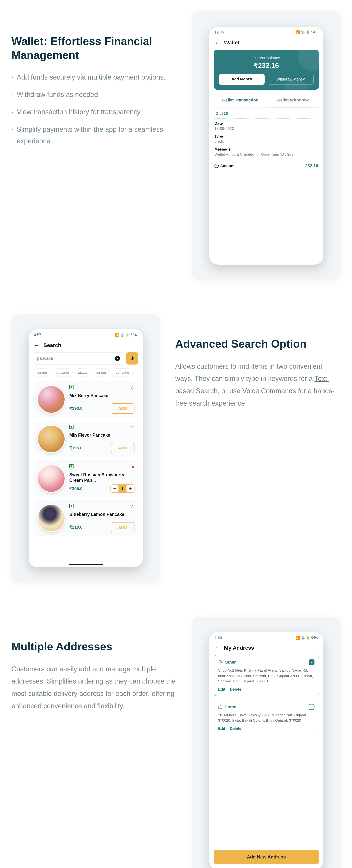  What do you see at coordinates (227, 166) in the screenshot?
I see `amount-label: Amount` at bounding box center [227, 166].